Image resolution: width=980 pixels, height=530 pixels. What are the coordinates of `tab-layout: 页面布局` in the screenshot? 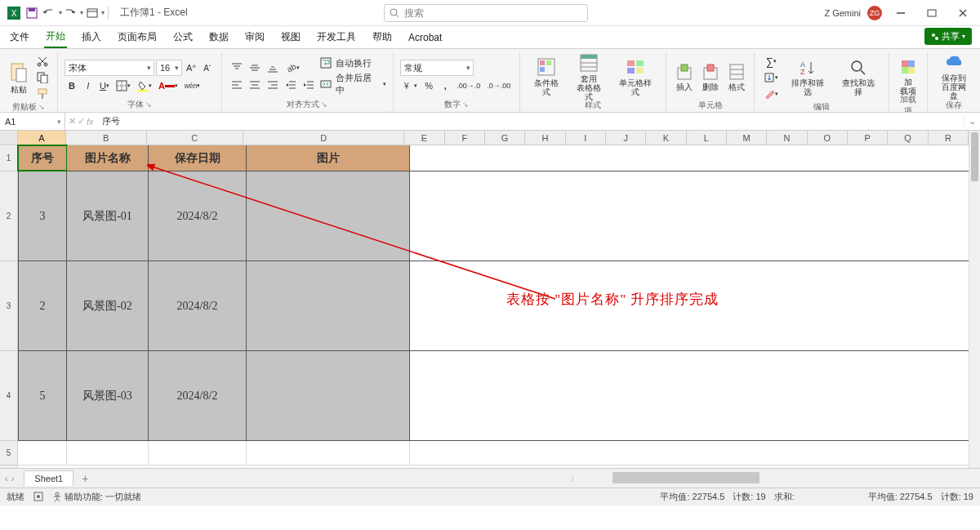 It's located at (137, 38).